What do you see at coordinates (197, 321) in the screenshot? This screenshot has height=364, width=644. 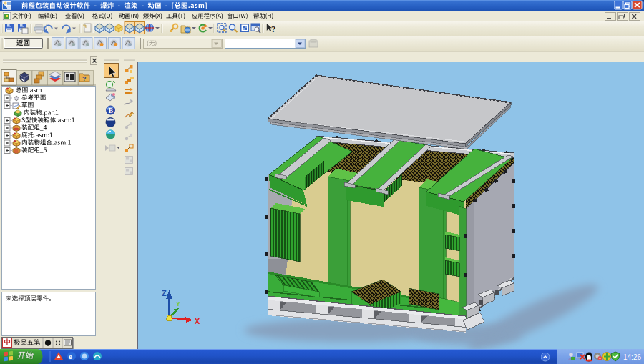 I see `svg-text: X` at bounding box center [197, 321].